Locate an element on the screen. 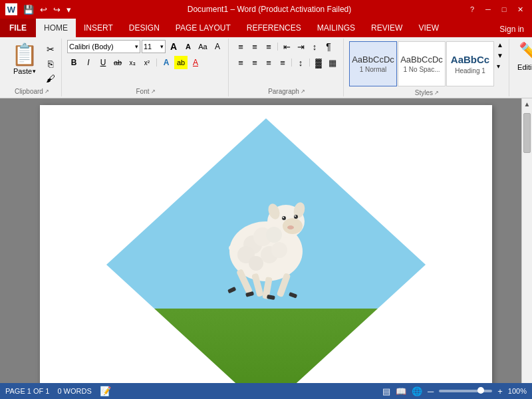  grow-font-button: A is located at coordinates (174, 47).